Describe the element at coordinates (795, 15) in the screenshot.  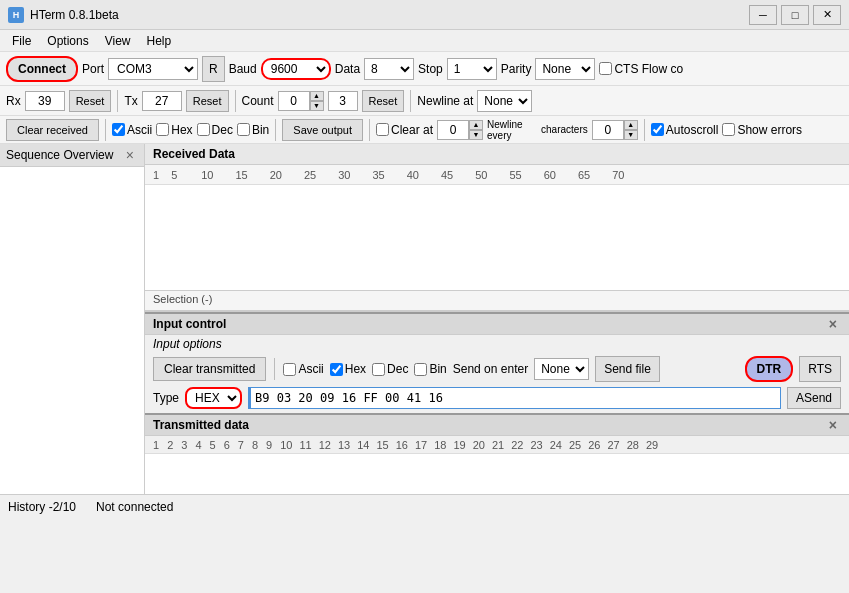
I see `maximize-button: □` at that location.